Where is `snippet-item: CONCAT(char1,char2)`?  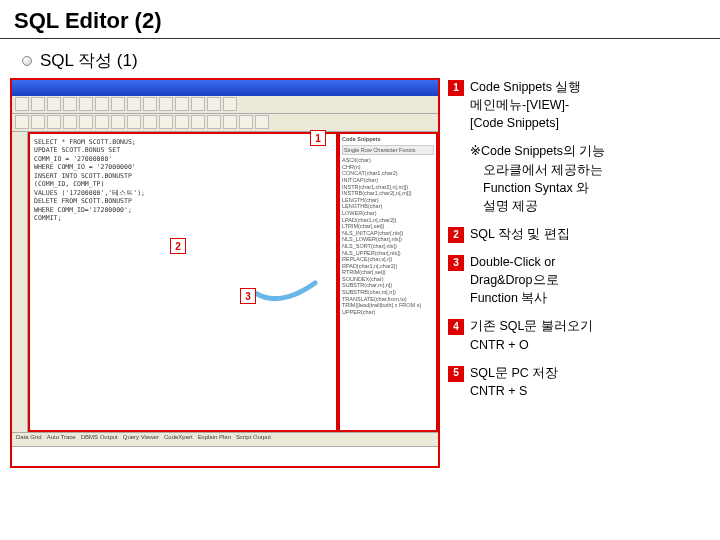
snippet-item: CONCAT(char1,char2) is located at coordinates (388, 174).